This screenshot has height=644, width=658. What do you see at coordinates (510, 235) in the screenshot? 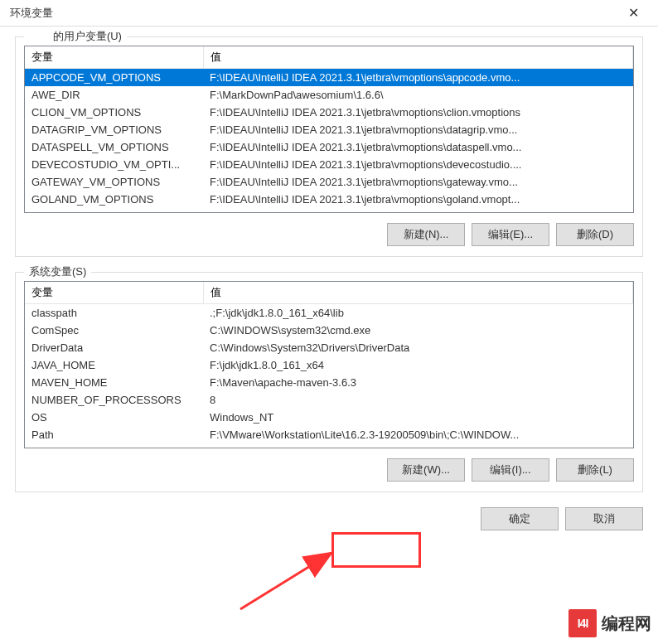
I see `edit-user-var-button: 编辑(E)...` at bounding box center [510, 235].